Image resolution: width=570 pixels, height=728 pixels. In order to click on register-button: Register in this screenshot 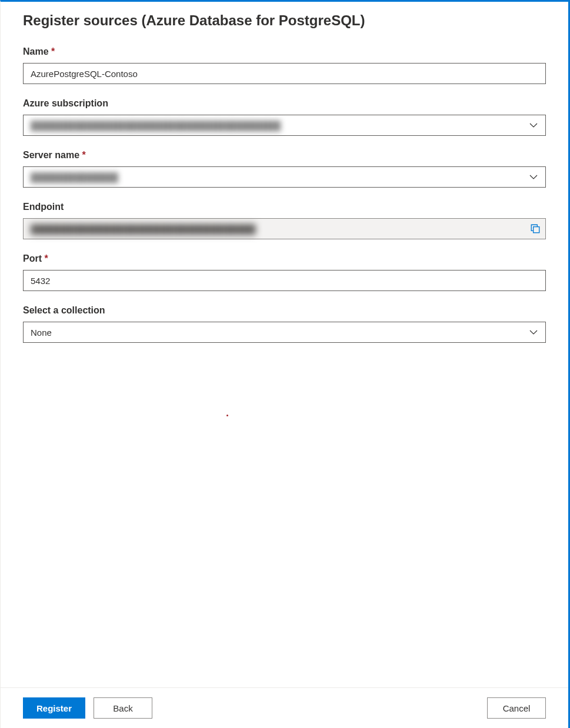, I will do `click(54, 708)`.